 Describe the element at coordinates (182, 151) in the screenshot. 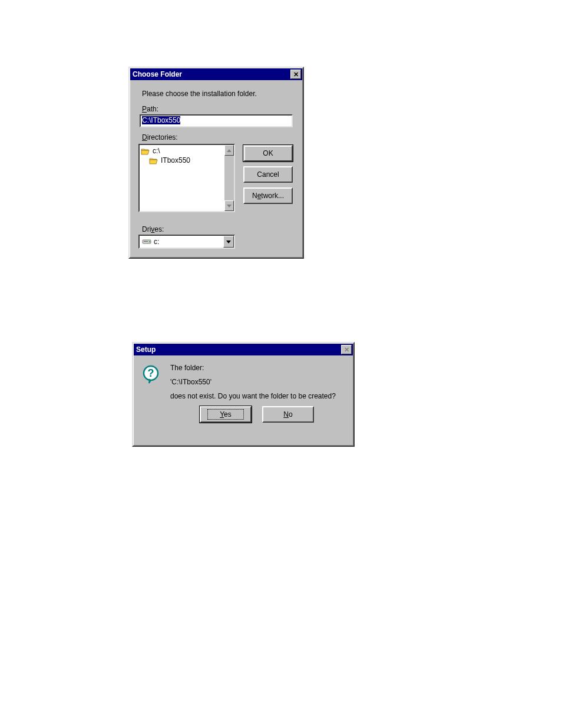

I see `list-item: c:\` at that location.